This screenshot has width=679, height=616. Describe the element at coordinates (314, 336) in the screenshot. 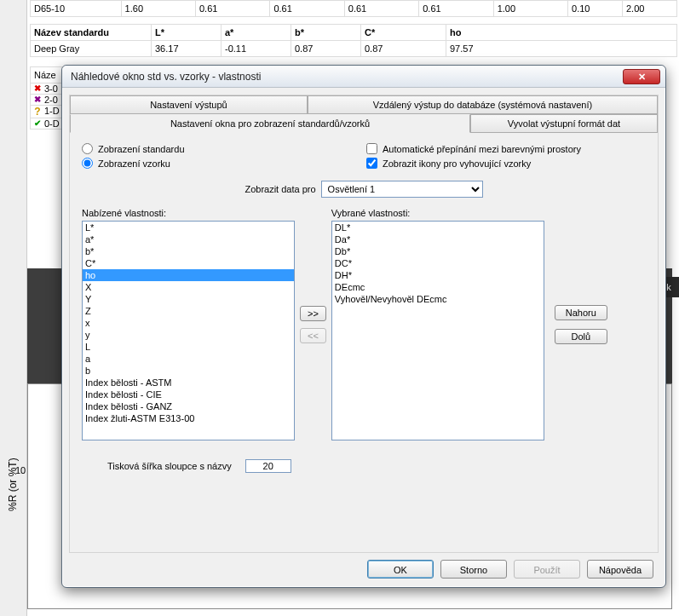

I see `remove-button: <<` at that location.